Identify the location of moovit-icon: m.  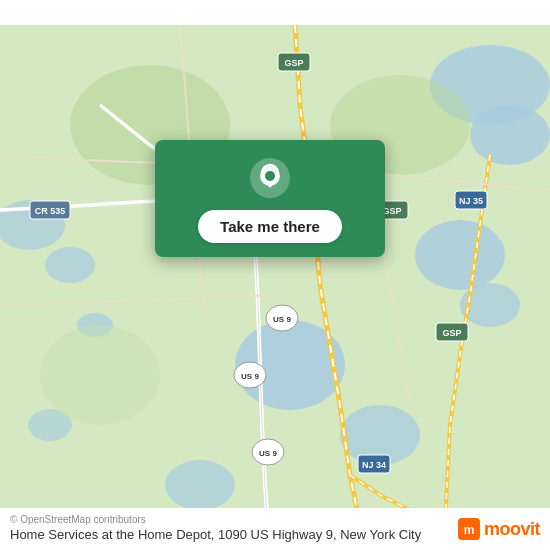
(469, 529).